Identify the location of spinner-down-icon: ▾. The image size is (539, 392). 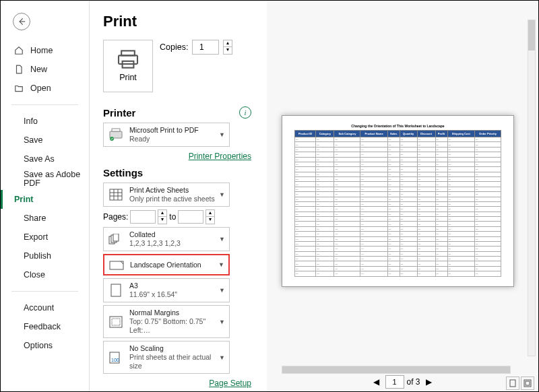
(228, 51).